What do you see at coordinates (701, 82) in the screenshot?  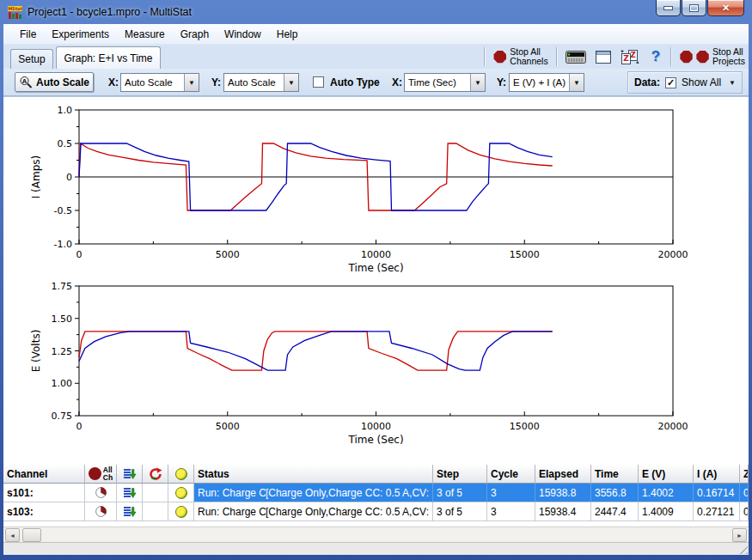 I see `show-all-label: Show All` at bounding box center [701, 82].